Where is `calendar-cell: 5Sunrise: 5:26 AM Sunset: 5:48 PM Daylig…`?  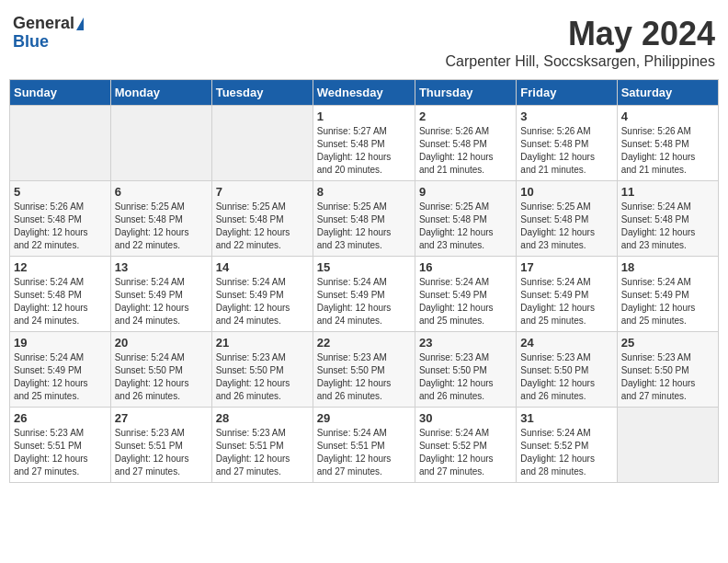 calendar-cell: 5Sunrise: 5:26 AM Sunset: 5:48 PM Daylig… is located at coordinates (61, 219).